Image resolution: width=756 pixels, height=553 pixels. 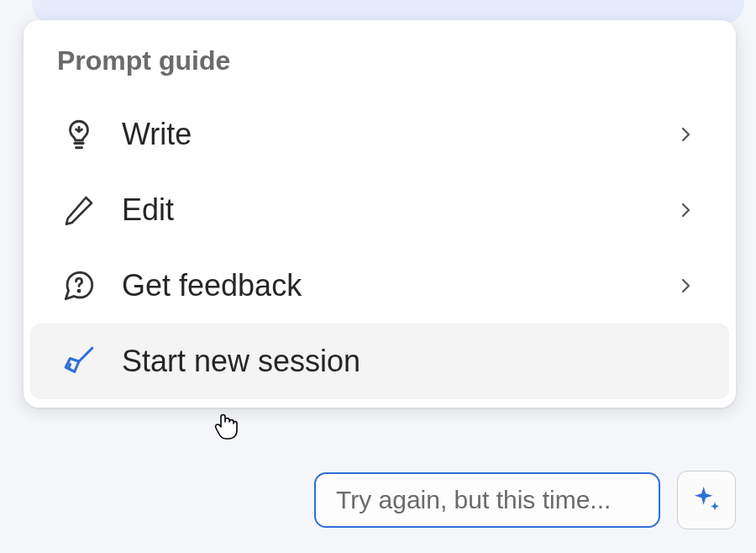 I want to click on menu-item-get-feedback: Get feedback, so click(x=380, y=286).